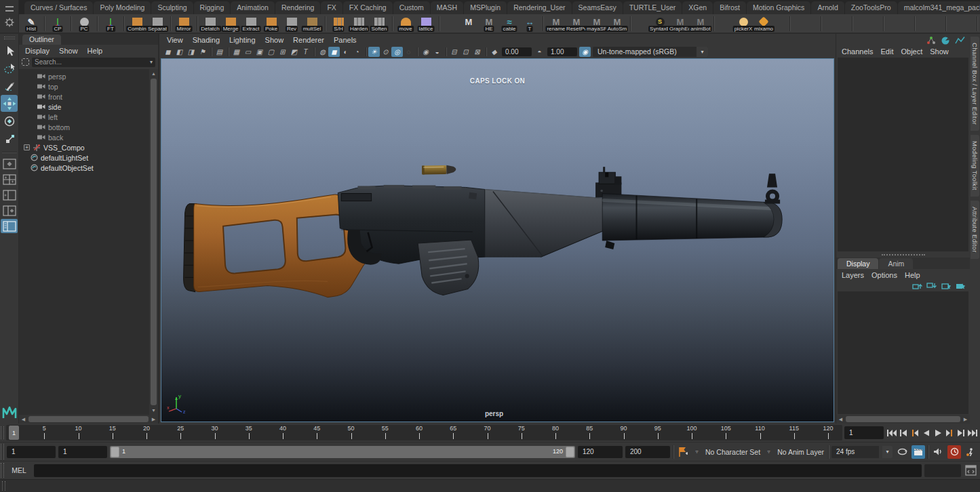 The height and width of the screenshot is (492, 980). Describe the element at coordinates (975, 230) in the screenshot. I see `sidebar-vertical-tab: Attribute Editor` at that location.